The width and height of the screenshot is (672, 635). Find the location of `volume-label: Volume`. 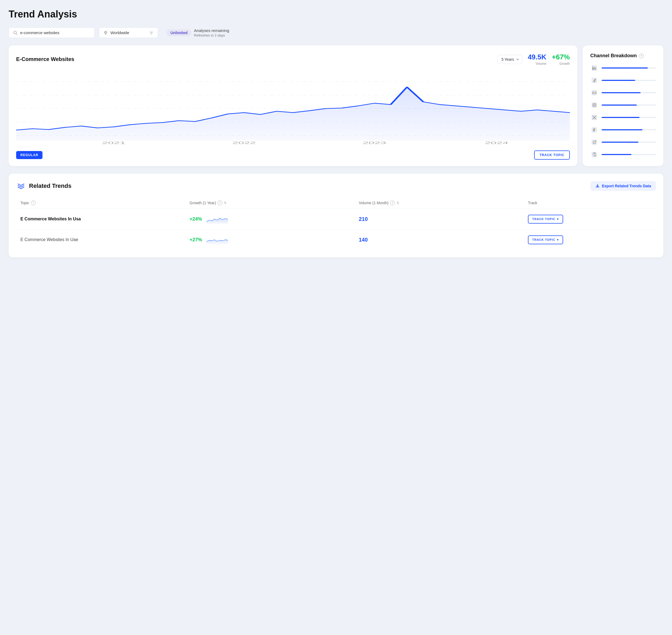

volume-label: Volume is located at coordinates (537, 64).